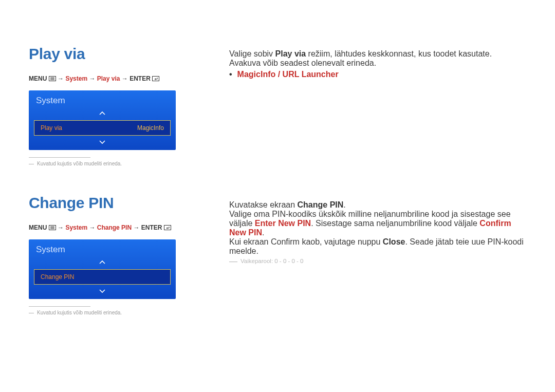 The image size is (555, 392). What do you see at coordinates (108, 163) in the screenshot?
I see `footnote-playvia: ― Kuvatud kujutis võib mudeliti erineda.` at bounding box center [108, 163].